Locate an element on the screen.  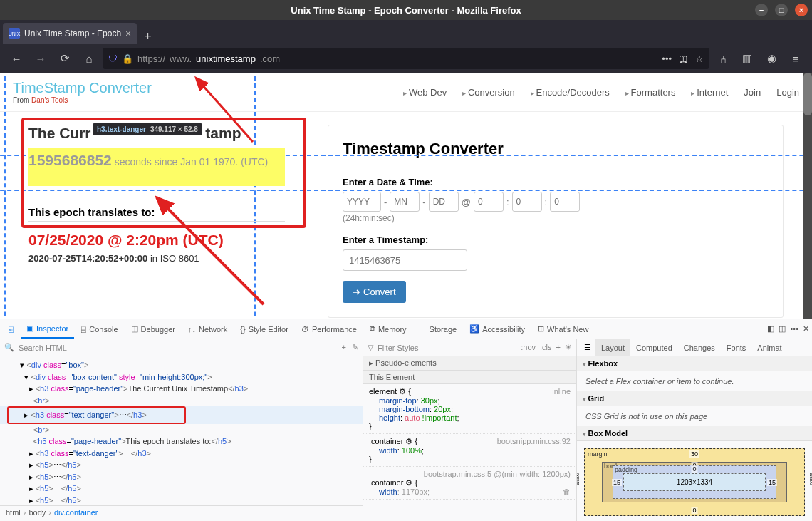
more-icon: ••• is located at coordinates (667, 58).